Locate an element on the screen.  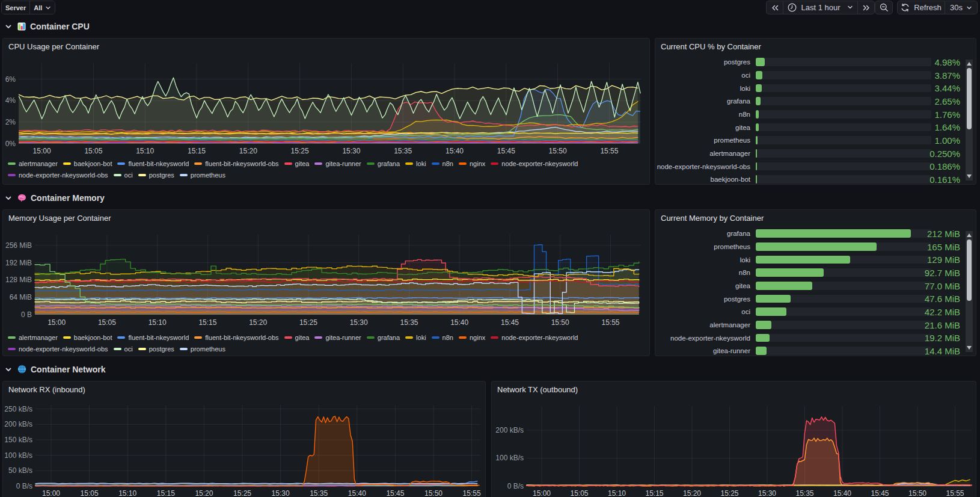
svg-text: 192 MiB is located at coordinates (19, 263).